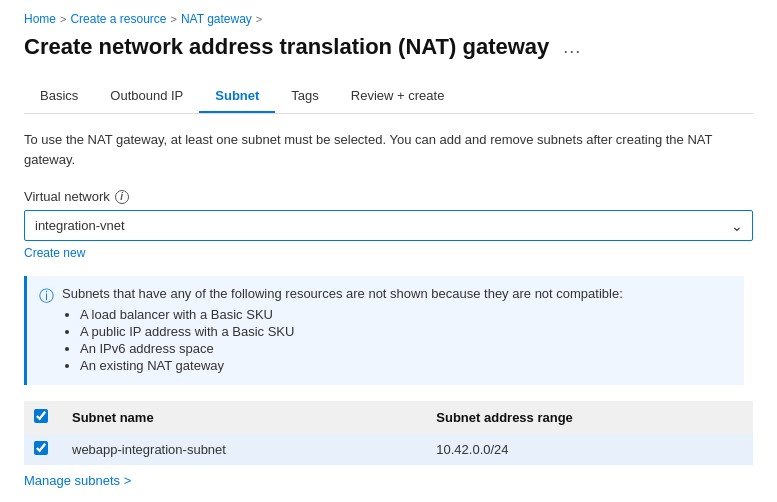 The height and width of the screenshot is (502, 777). Describe the element at coordinates (352, 366) in the screenshot. I see `bullet-item-3: An existing NAT gateway` at that location.